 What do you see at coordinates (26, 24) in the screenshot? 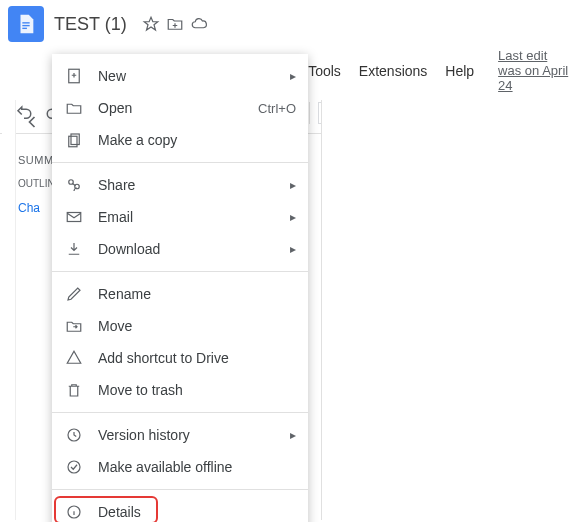
I see `docs-logo-icon` at bounding box center [26, 24].